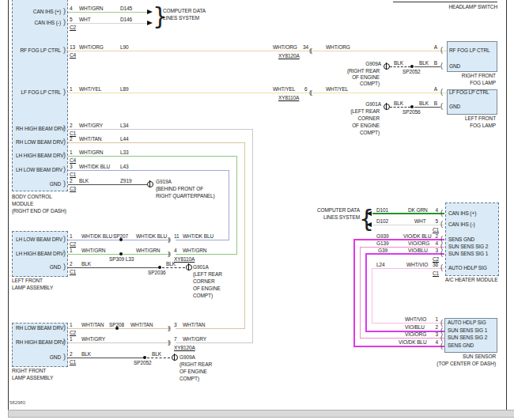 This screenshot has width=514, height=420. What do you see at coordinates (168, 240) in the screenshot?
I see `inline-connector-icon: ))` at bounding box center [168, 240].